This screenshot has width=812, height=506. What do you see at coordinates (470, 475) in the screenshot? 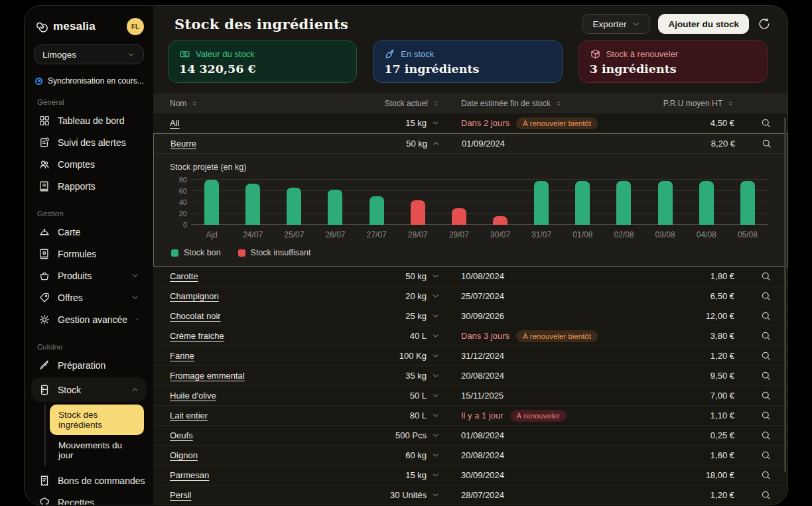
I see `table-row-parmesan: Parmesan15 kg30/09/202418,00 €` at bounding box center [470, 475].